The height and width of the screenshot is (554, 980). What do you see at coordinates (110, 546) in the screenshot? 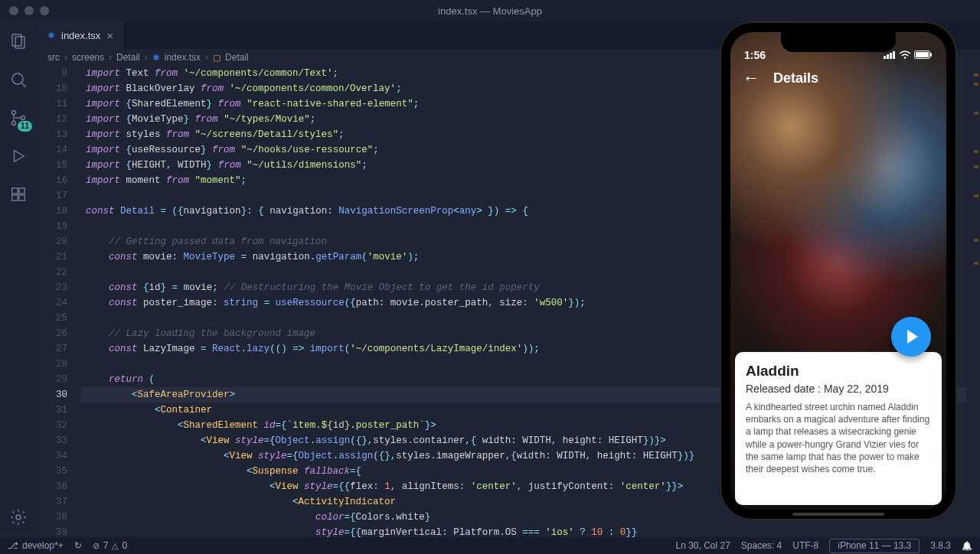
I see `problems-indicator: 7 0` at bounding box center [110, 546].